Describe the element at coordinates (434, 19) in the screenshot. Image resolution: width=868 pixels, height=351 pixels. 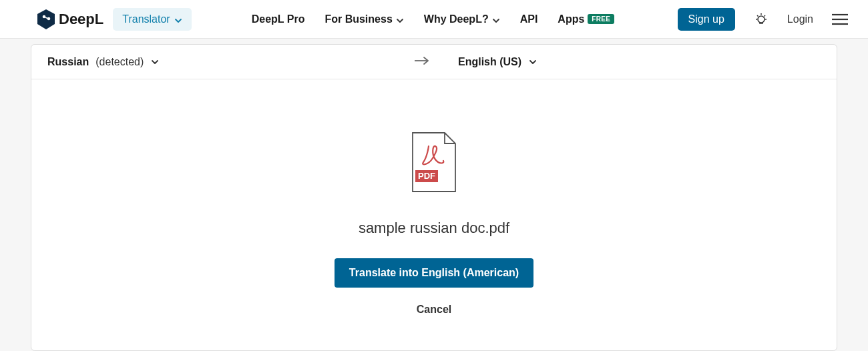
I see `main-header: DeepL Translator DeepL Pro For Business …` at that location.